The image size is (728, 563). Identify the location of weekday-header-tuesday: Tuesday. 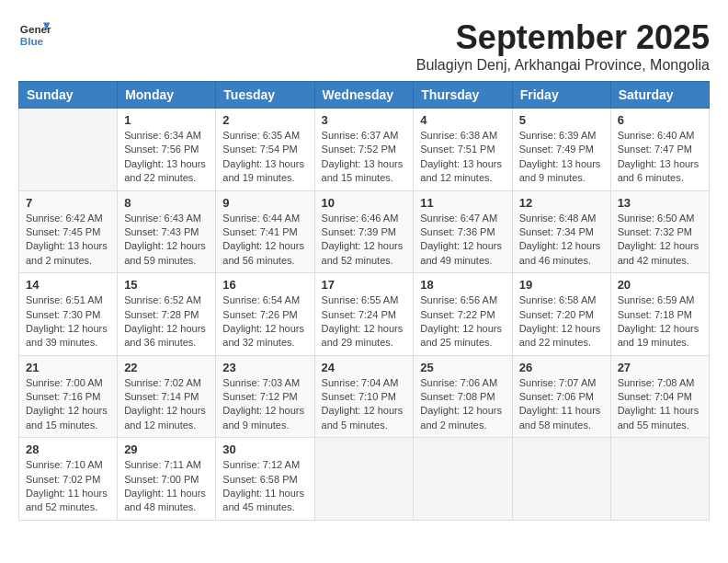
(265, 96).